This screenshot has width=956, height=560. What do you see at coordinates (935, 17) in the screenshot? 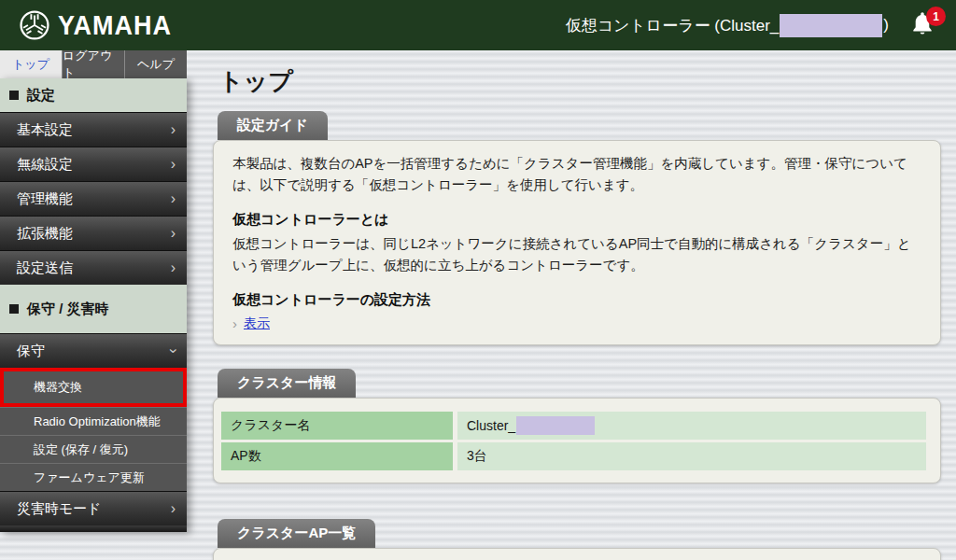
I see `notification-badge: 1` at bounding box center [935, 17].